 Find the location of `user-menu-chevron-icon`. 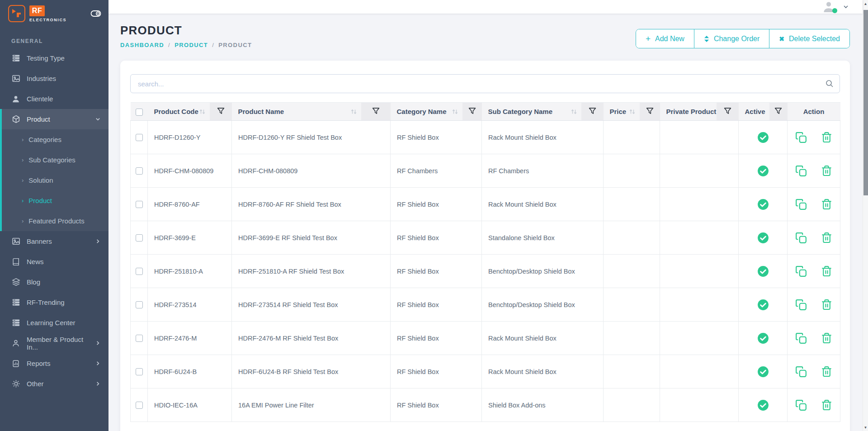

user-menu-chevron-icon is located at coordinates (846, 7).